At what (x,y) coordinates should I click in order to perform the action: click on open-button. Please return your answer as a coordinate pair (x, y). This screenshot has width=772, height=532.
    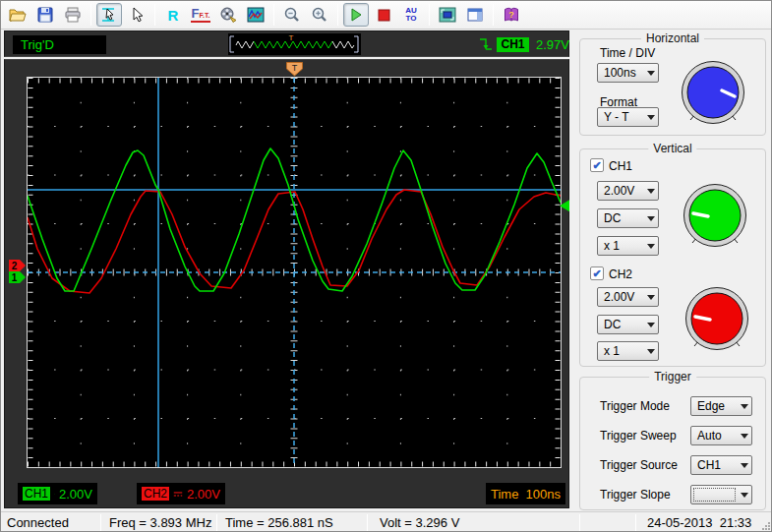
    Looking at the image, I should click on (18, 15).